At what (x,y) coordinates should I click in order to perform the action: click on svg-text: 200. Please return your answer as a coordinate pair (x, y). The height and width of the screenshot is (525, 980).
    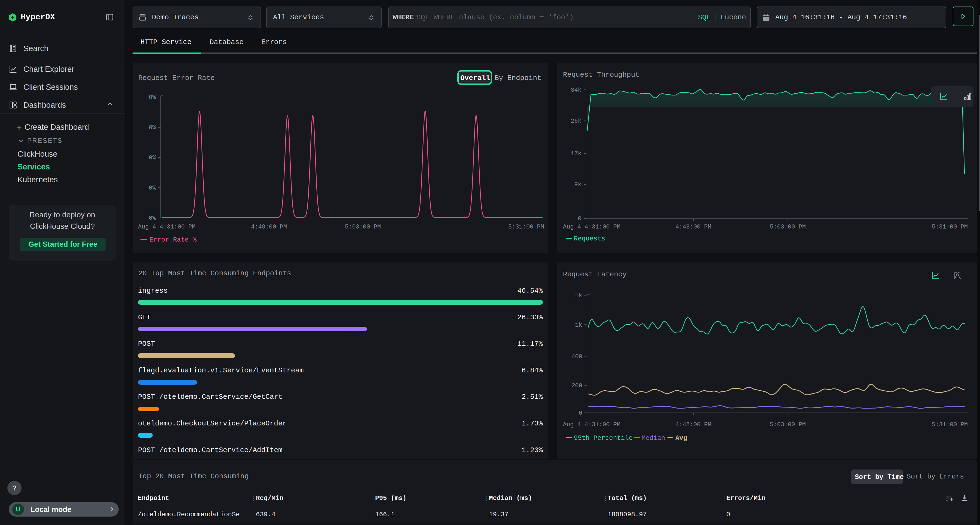
    Looking at the image, I should click on (577, 385).